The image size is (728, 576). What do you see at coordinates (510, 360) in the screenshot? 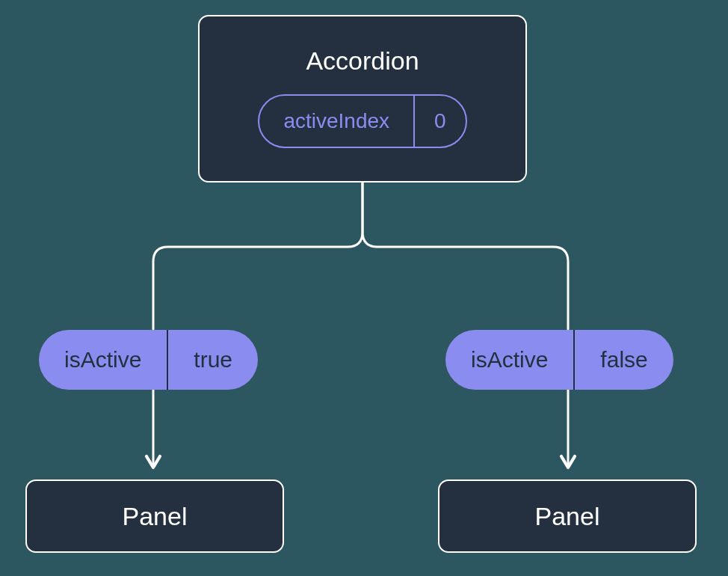
I see `prop-label-right: isActive` at bounding box center [510, 360].